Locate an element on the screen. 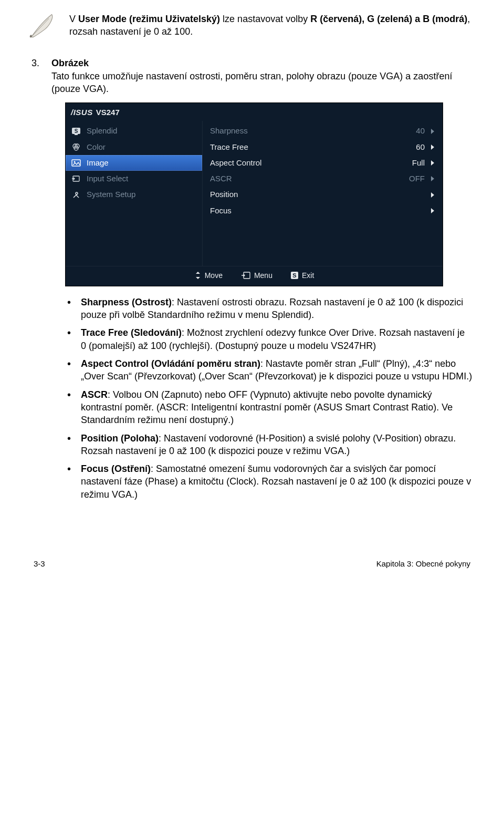 This screenshot has width=504, height=834. menu-item-splendid: S Splendid is located at coordinates (134, 131).